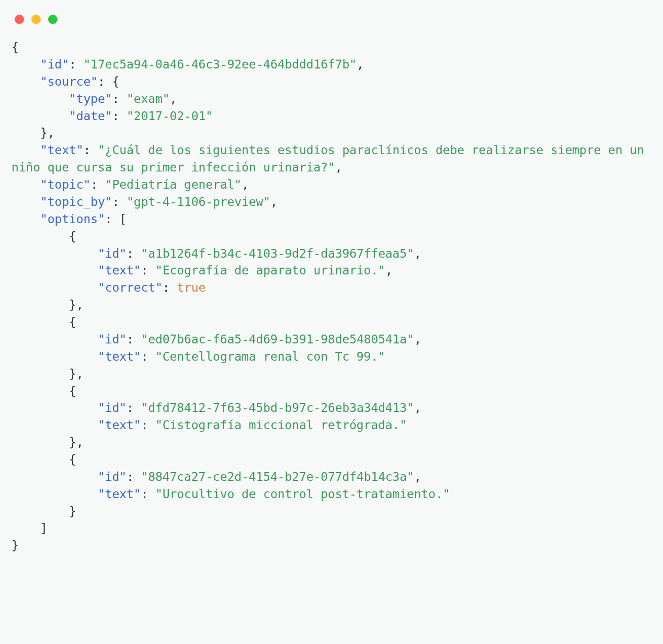  Describe the element at coordinates (332, 159) in the screenshot. I see `value-root-text: "¿Cuál de los siguientes estudios paracl…` at that location.